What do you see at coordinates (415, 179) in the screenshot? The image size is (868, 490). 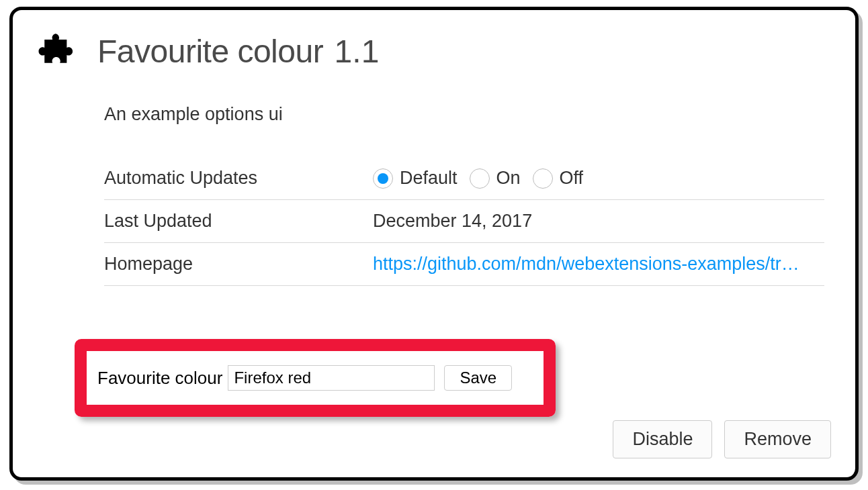 I see `radio-item-default: Default` at bounding box center [415, 179].